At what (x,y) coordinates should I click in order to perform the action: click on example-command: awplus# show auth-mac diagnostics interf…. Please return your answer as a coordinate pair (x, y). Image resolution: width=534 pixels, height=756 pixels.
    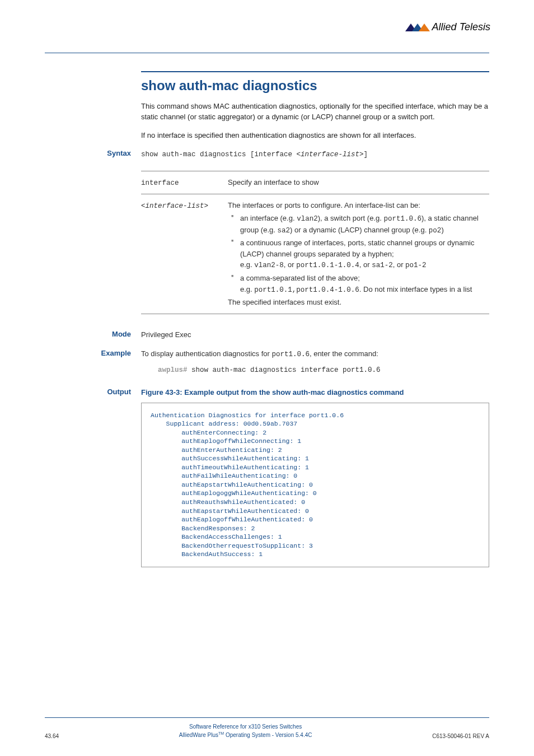
    Looking at the image, I should click on (324, 370).